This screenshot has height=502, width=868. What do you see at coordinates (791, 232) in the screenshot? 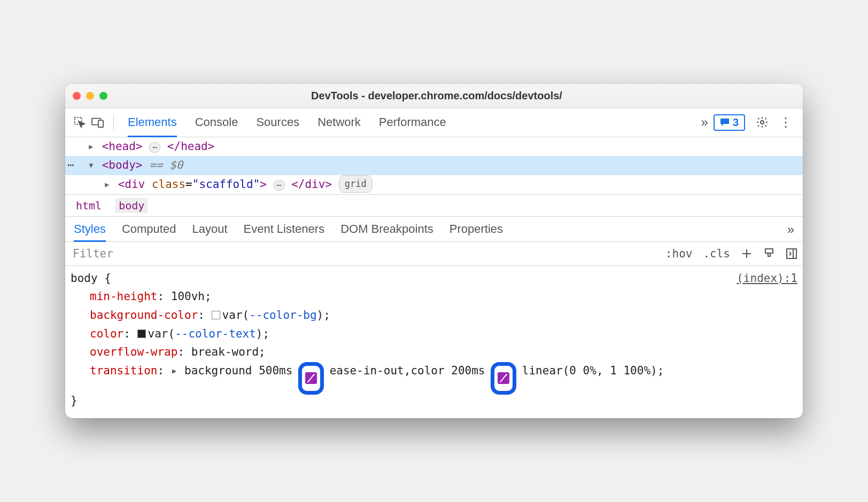
I see `more-subtabs-icon: »` at bounding box center [791, 232].